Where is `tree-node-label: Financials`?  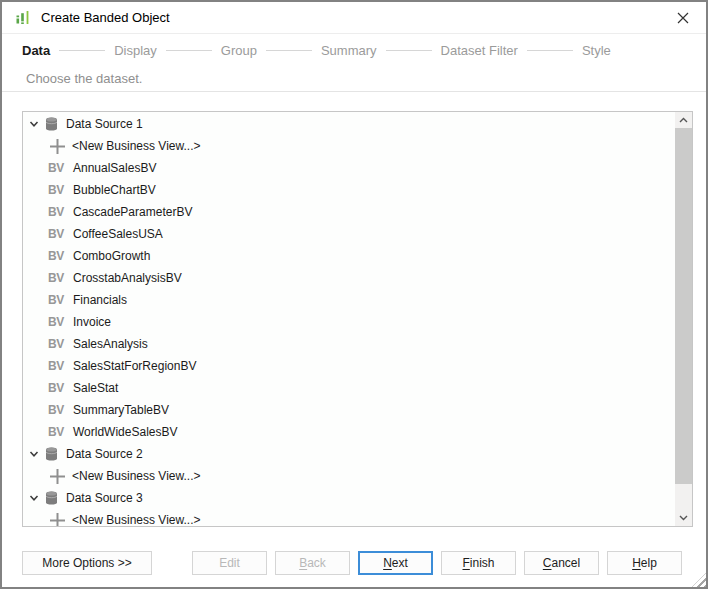
tree-node-label: Financials is located at coordinates (100, 300).